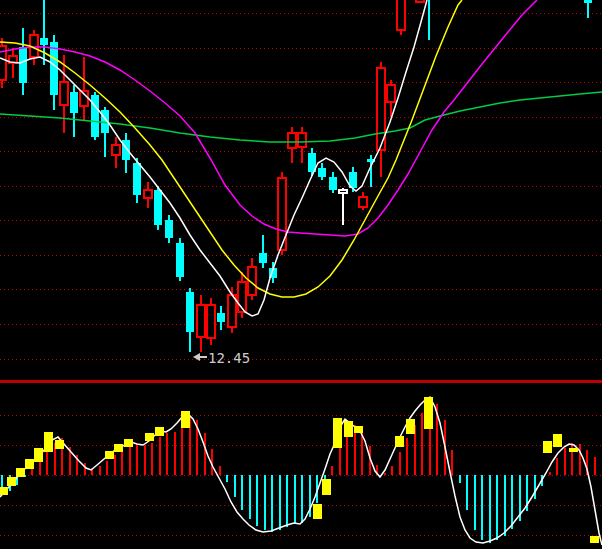 The image size is (602, 549). What do you see at coordinates (222, 358) in the screenshot?
I see `low-price-label: 12.45` at bounding box center [222, 358].